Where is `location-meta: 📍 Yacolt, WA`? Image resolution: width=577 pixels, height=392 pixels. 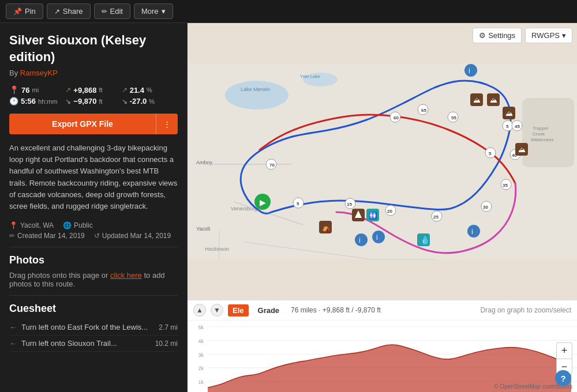
location-meta: 📍 Yacolt, WA is located at coordinates (31, 225).